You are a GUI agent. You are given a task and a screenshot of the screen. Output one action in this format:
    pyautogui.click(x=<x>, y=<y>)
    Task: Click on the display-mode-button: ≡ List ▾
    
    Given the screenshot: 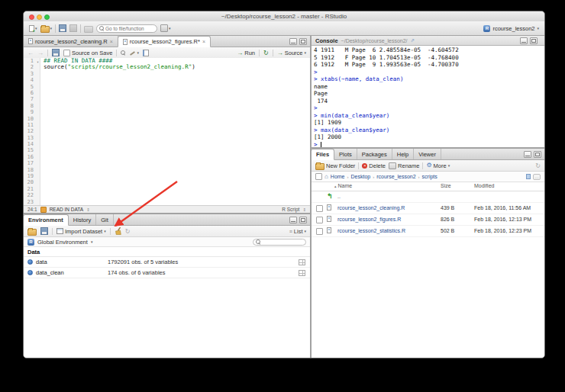 What is the action you would take?
    pyautogui.click(x=298, y=232)
    